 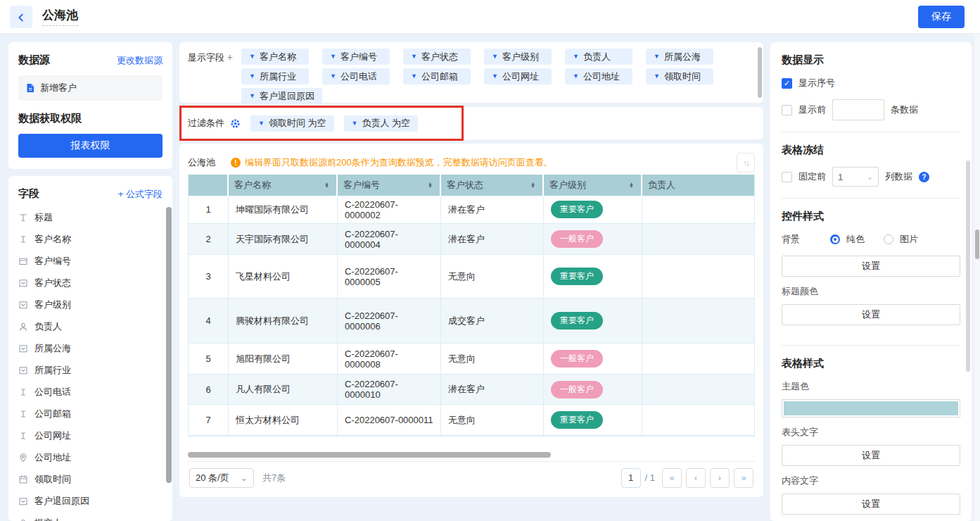 I want to click on customer-name-cell: 旭阳有限公司, so click(x=283, y=359).